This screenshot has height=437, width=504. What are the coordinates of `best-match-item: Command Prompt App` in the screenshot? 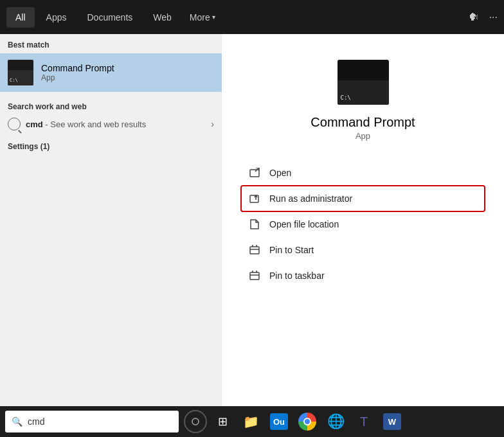 It's located at (111, 73).